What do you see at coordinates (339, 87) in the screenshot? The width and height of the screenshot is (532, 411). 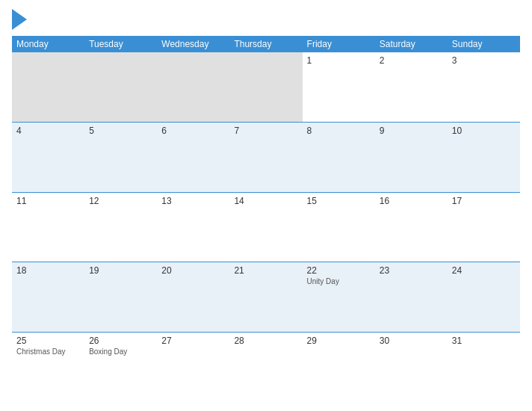 I see `day-cell: 1` at bounding box center [339, 87].